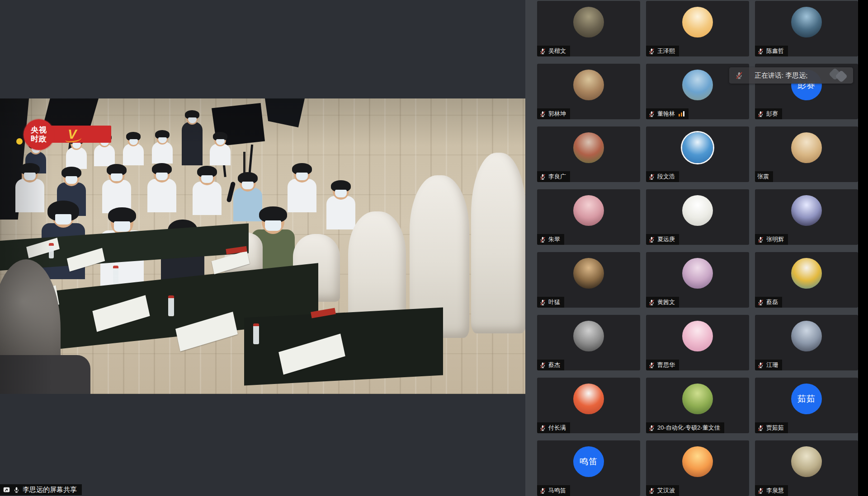 The image size is (868, 496). I want to click on participant-tile: 陈鑫哲, so click(807, 29).